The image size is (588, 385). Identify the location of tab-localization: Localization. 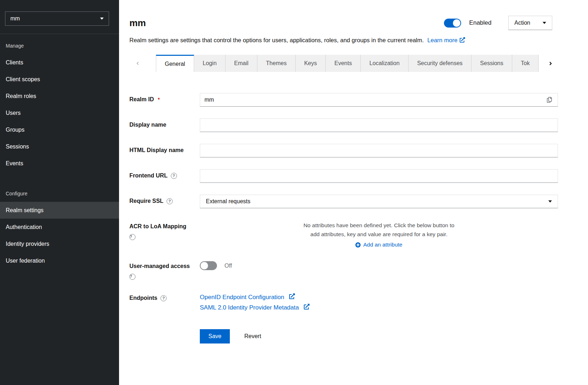
(385, 63).